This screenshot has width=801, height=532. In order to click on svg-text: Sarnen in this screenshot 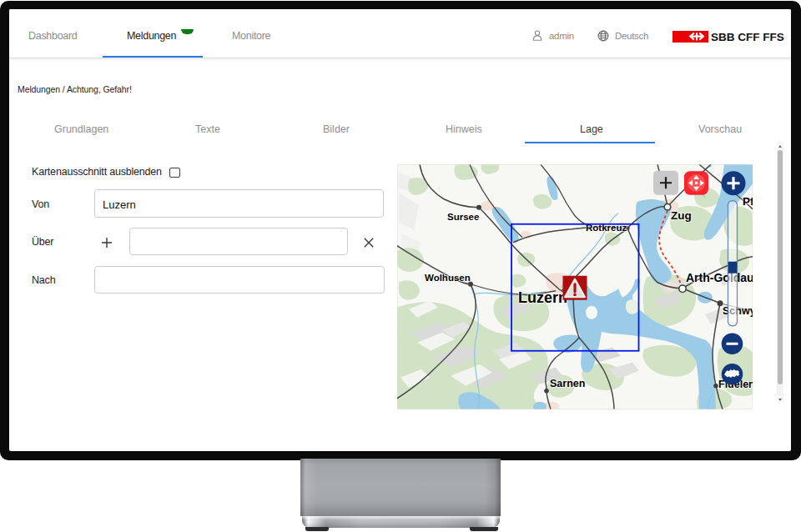, I will do `click(567, 383)`.